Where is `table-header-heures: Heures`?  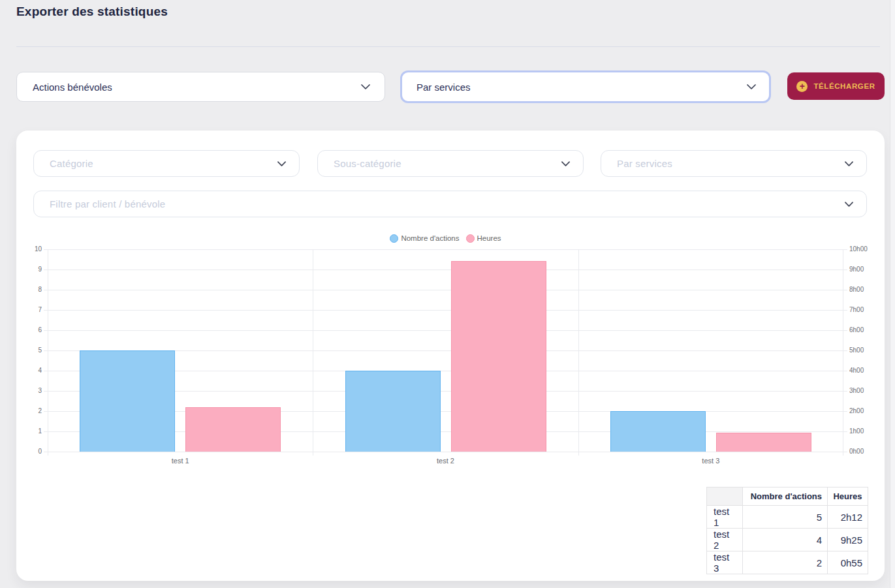 table-header-heures: Heures is located at coordinates (848, 497).